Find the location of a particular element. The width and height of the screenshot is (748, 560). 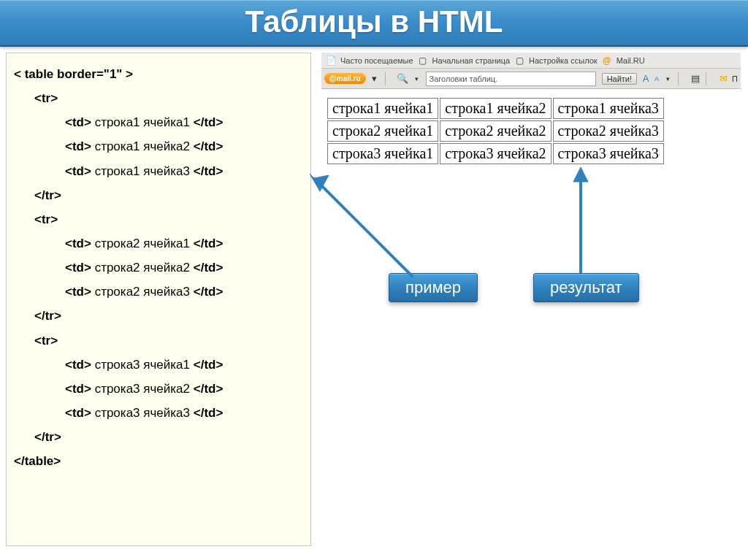

fontsize-icon: A is located at coordinates (646, 79).